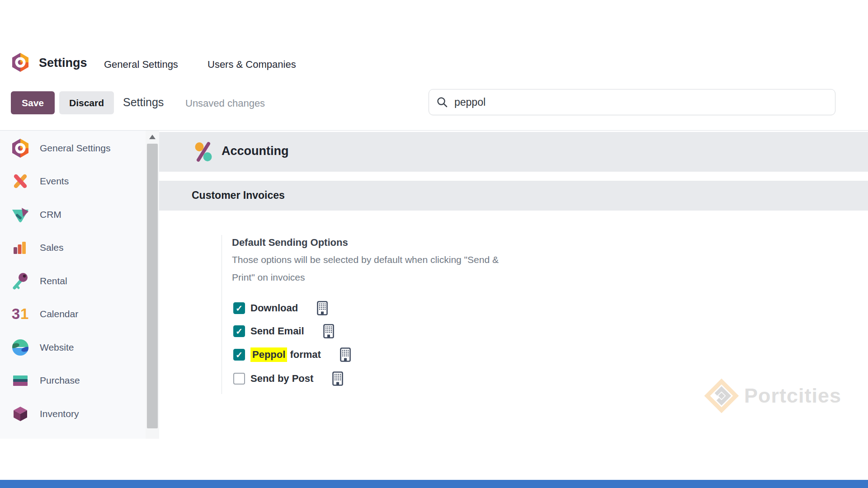 The height and width of the screenshot is (488, 868). I want to click on sidebar-item-label: Sales, so click(52, 248).